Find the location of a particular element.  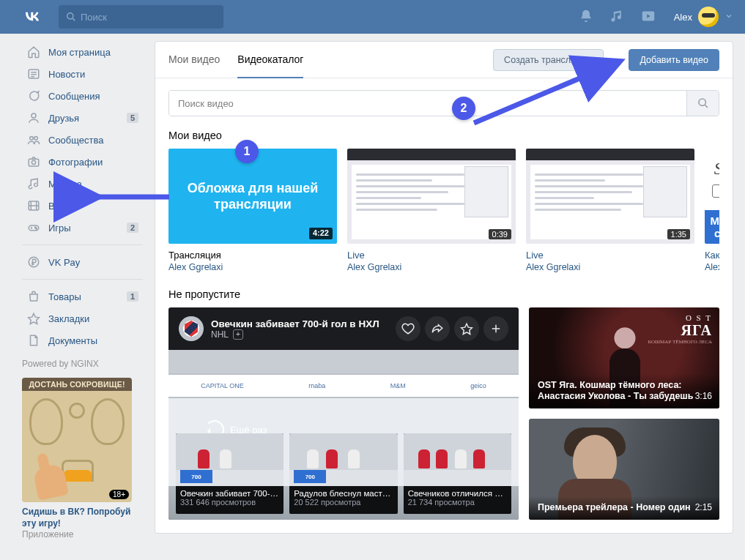

promo-image: ДОСТАНЬ СОКРОВИЩЕ! 18+ is located at coordinates (77, 440).